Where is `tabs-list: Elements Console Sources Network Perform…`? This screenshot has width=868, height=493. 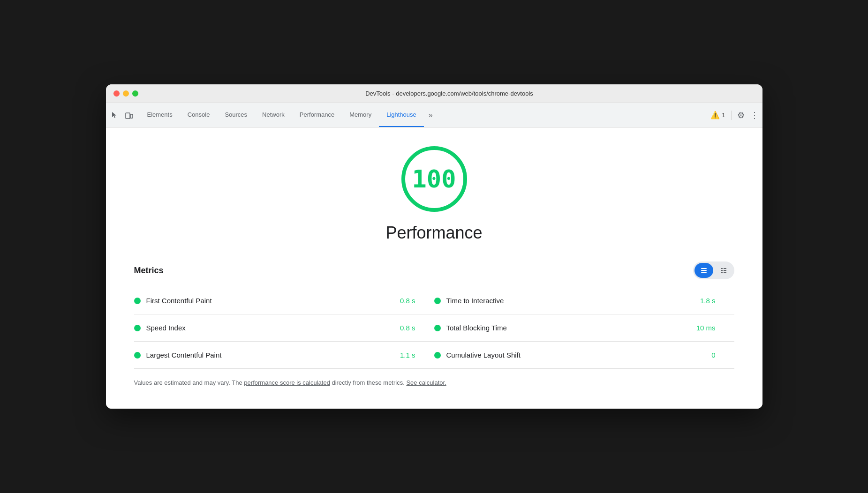 tabs-list: Elements Console Sources Network Perform… is located at coordinates (425, 115).